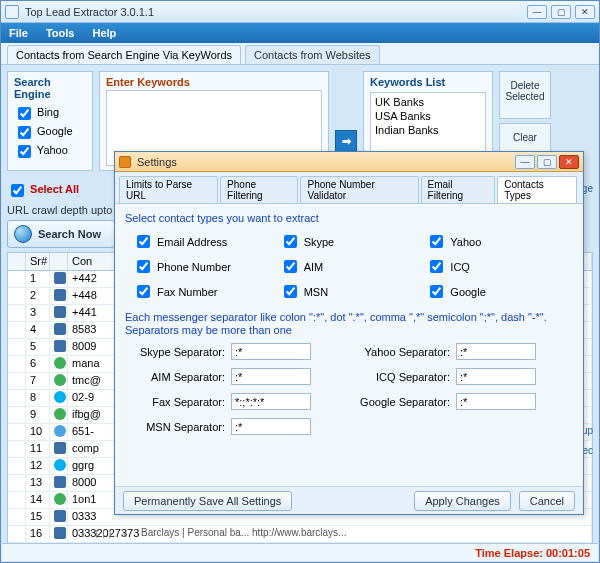  What do you see at coordinates (144, 266) in the screenshot?
I see `type-phone-checkbox` at bounding box center [144, 266].